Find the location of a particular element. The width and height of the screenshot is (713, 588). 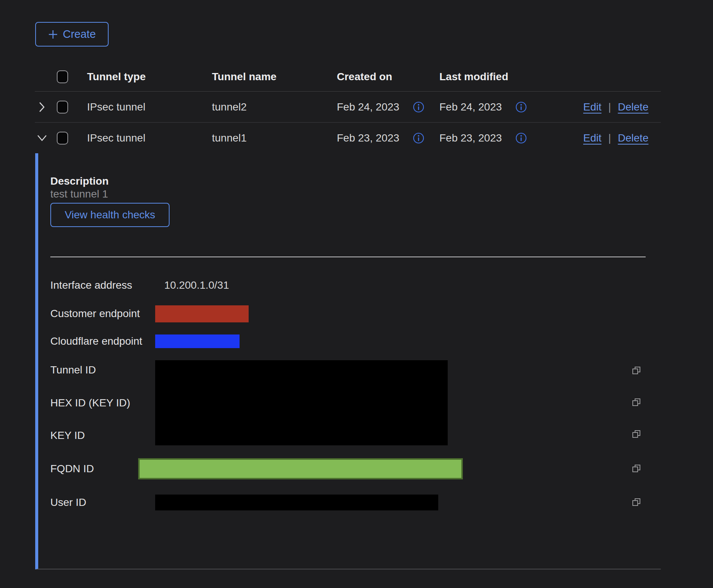

interface-address-row: Interface address 10.200.1.0/31 is located at coordinates (356, 285).